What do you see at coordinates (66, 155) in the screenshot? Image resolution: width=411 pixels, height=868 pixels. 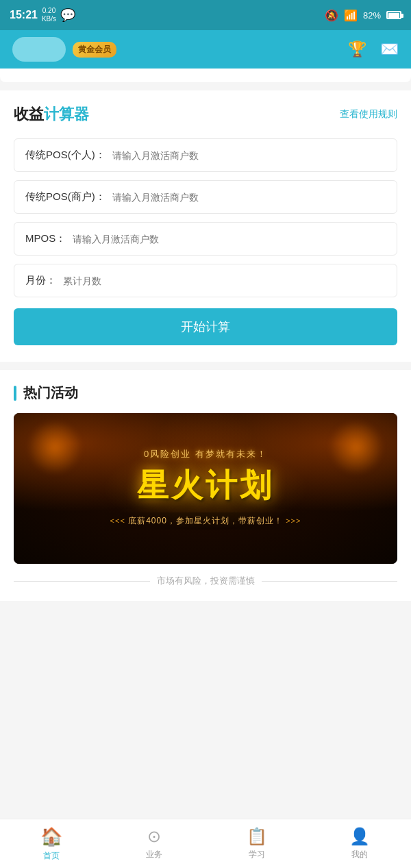 I see `pos-personal-label: 传统POS(个人)：` at bounding box center [66, 155].